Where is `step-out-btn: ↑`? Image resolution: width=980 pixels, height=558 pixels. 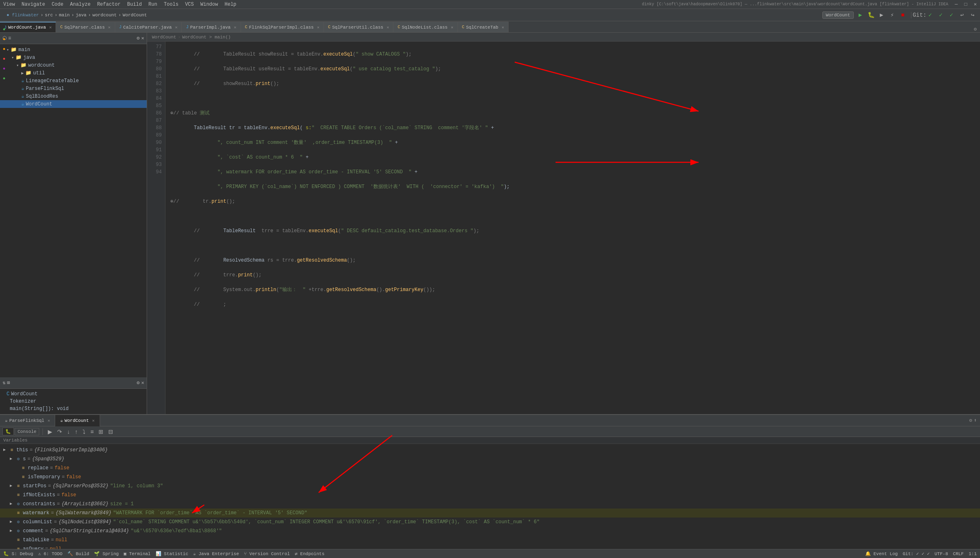 step-out-btn: ↑ is located at coordinates (76, 432).